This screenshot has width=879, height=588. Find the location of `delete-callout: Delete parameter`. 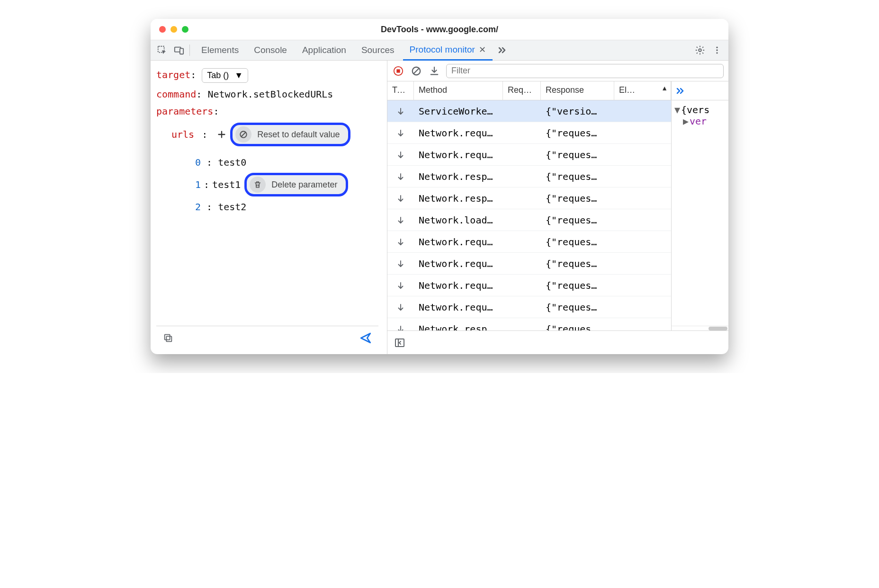

delete-callout: Delete parameter is located at coordinates (296, 185).